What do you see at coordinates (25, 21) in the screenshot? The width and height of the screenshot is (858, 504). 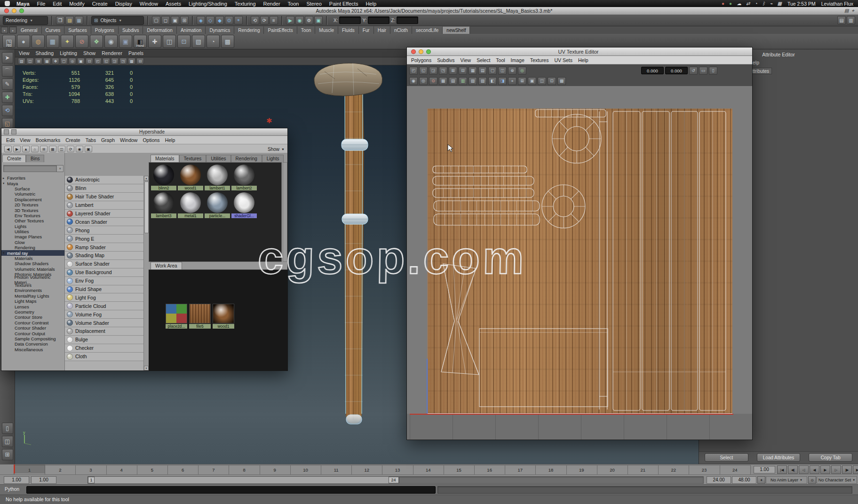 I see `menu-set-dropdown: Rendering▼` at bounding box center [25, 21].